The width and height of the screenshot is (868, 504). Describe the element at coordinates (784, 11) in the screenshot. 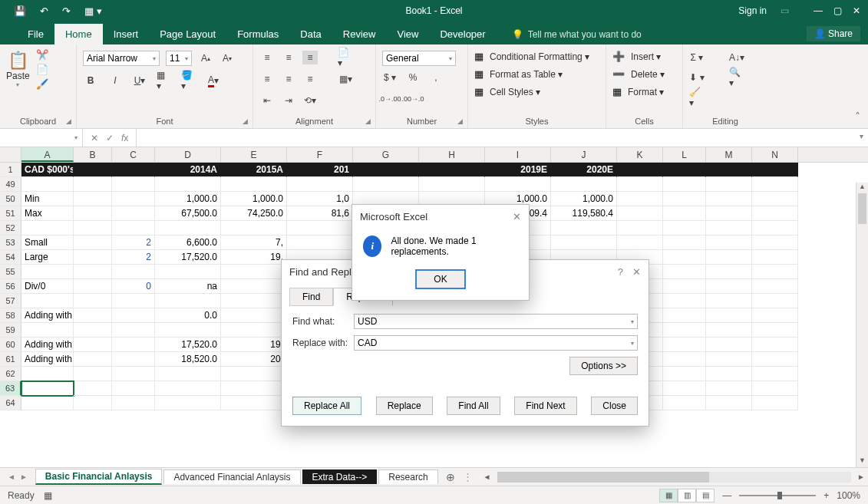

I see `ribbon-display-icon: ▭` at that location.